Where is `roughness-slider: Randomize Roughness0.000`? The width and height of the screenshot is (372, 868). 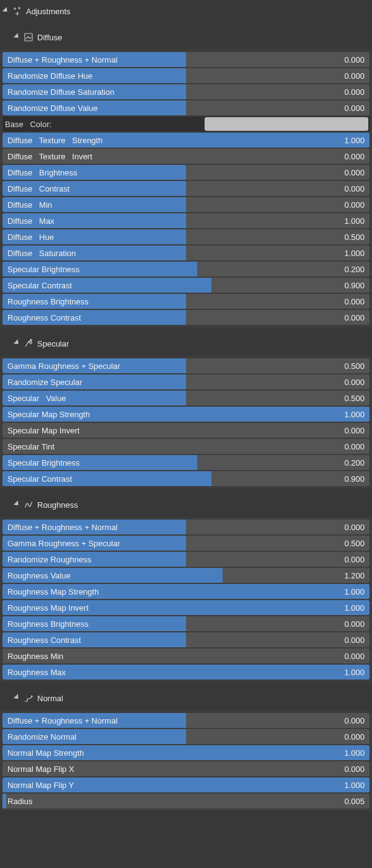
roughness-slider: Randomize Roughness0.000 is located at coordinates (186, 559).